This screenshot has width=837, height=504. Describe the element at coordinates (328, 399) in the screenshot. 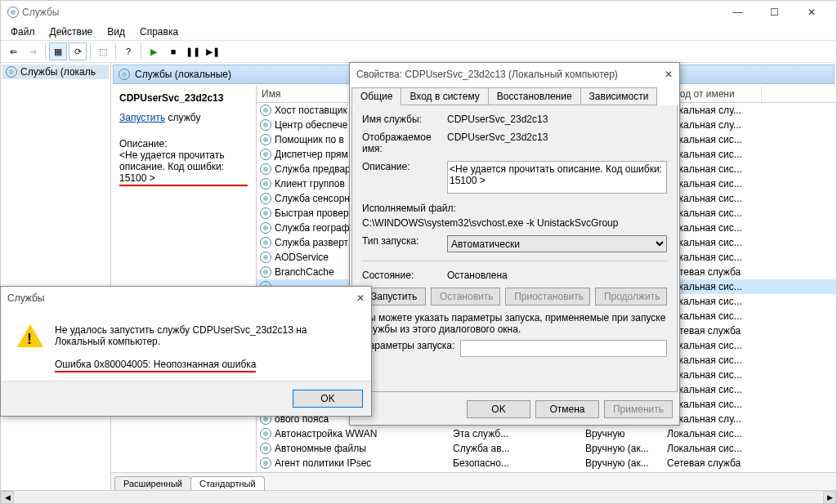

I see `error-ok-button: OK` at that location.